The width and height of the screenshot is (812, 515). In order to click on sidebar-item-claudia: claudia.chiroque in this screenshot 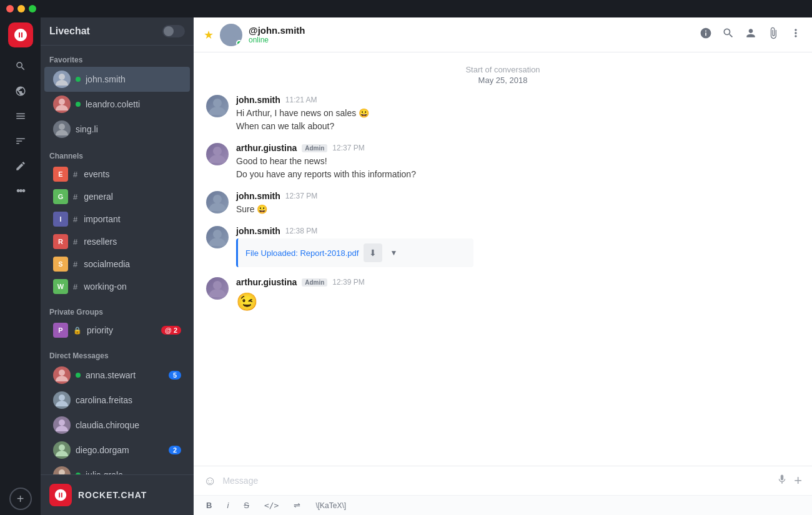, I will do `click(117, 425)`.